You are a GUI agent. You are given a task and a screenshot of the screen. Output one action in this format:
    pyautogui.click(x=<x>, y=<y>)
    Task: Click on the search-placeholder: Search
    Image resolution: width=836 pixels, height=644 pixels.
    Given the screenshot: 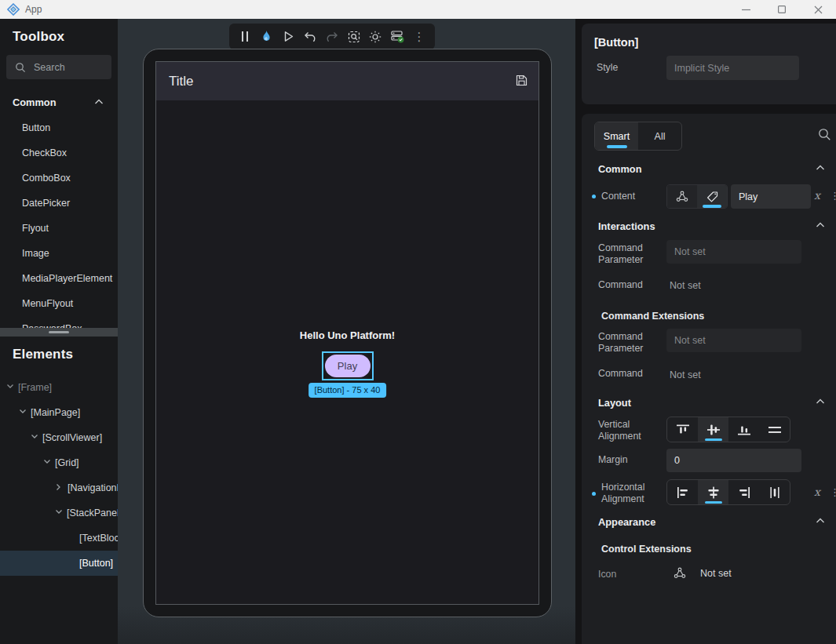 What is the action you would take?
    pyautogui.click(x=49, y=67)
    